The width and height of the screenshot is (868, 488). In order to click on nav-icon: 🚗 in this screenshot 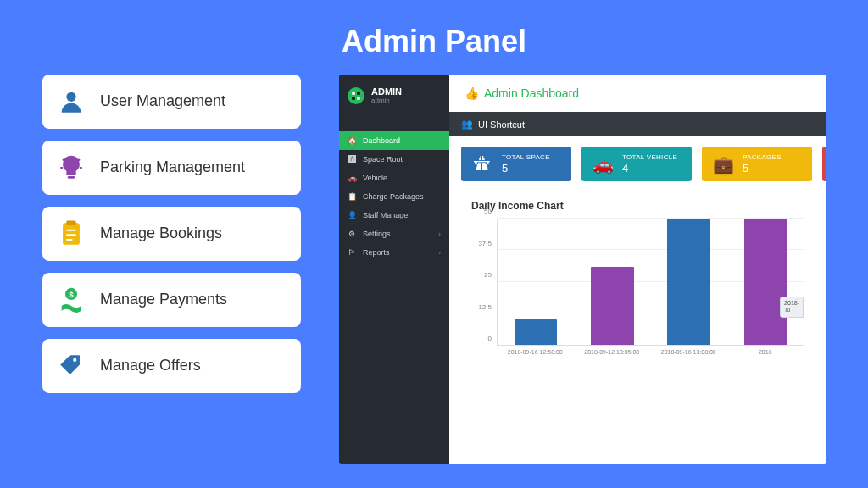, I will do `click(352, 178)`.